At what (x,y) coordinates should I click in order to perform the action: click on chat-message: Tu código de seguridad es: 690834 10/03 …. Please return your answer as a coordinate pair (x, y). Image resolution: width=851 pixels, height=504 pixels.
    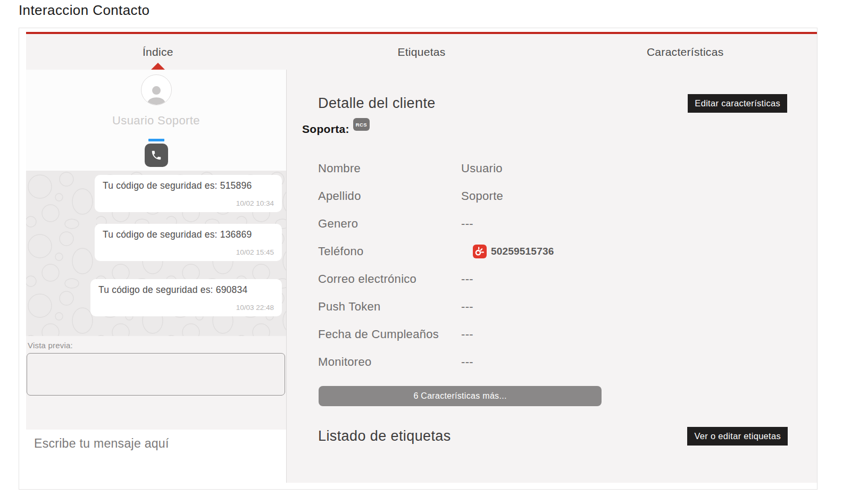
    Looking at the image, I should click on (186, 298).